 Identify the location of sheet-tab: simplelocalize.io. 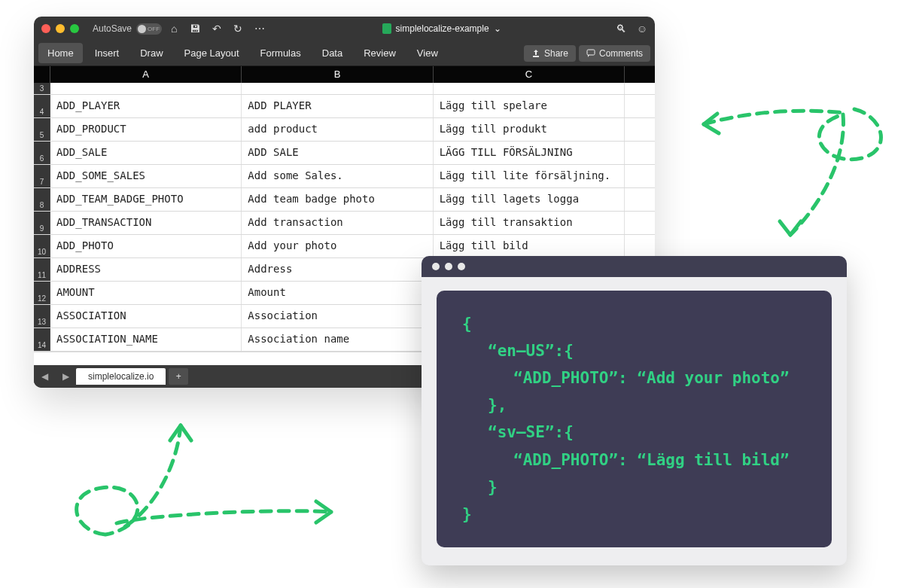
(120, 376).